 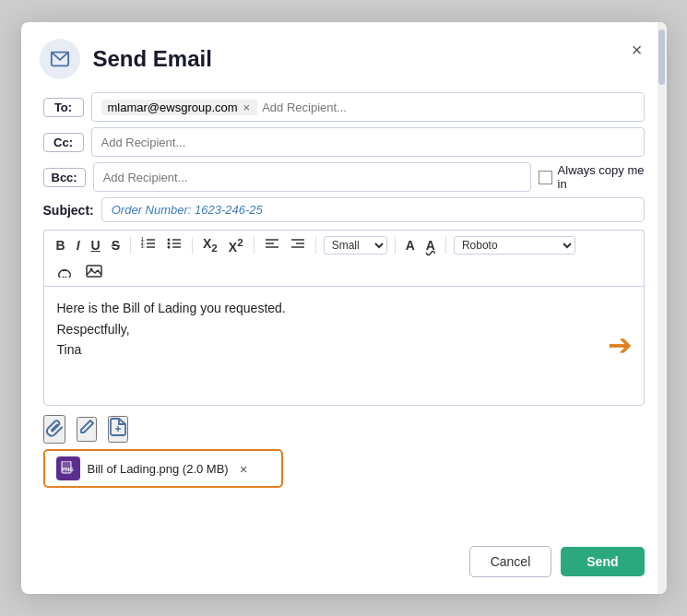 I want to click on scrollbar-thumb, so click(x=662, y=57).